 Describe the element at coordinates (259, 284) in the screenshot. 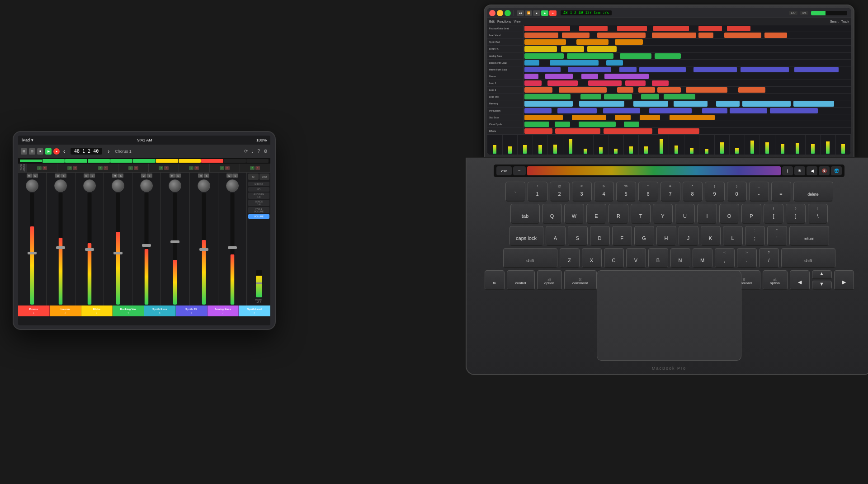

I see `ipad-master-fader` at that location.